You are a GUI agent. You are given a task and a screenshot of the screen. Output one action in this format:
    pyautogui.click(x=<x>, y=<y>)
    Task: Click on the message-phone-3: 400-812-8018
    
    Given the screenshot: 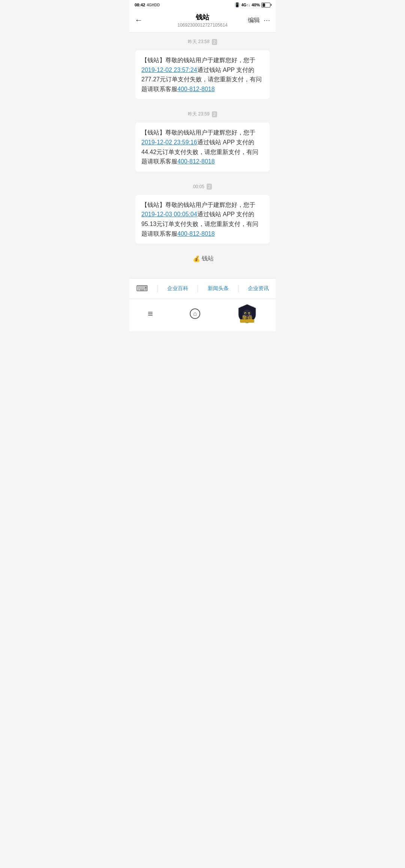 What is the action you would take?
    pyautogui.click(x=196, y=234)
    